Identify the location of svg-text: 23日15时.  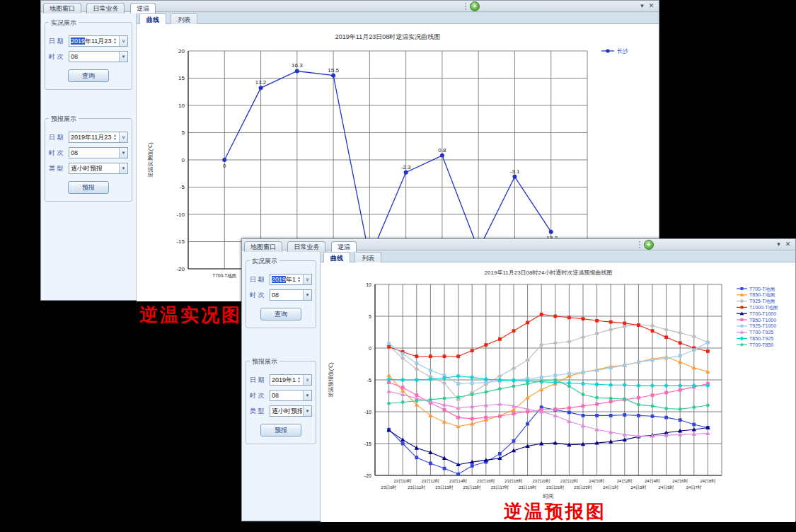
(473, 488).